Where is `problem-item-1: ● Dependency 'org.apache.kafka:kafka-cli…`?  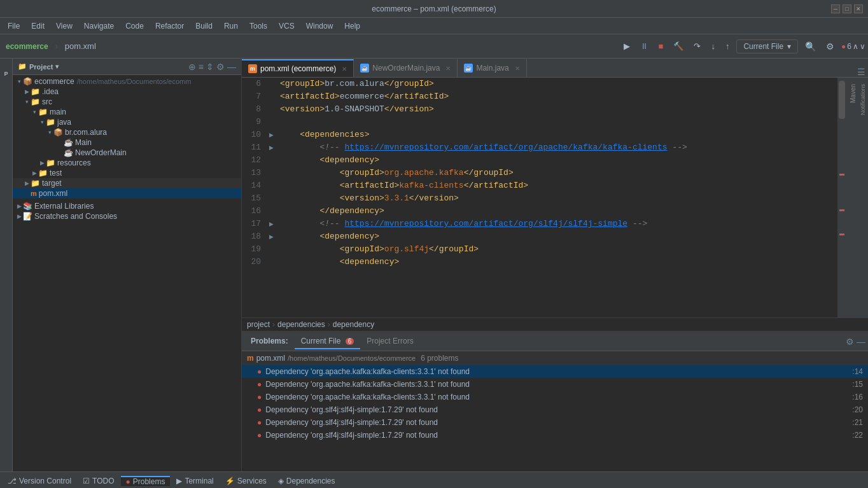
problem-item-1: ● Dependency 'org.apache.kafka:kafka-cli… is located at coordinates (555, 372).